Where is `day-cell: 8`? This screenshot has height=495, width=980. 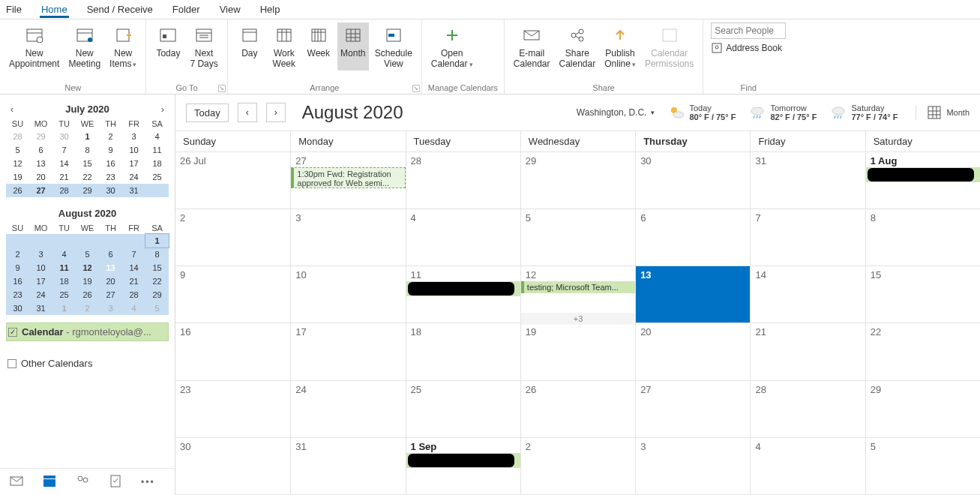
day-cell: 8 is located at coordinates (922, 238).